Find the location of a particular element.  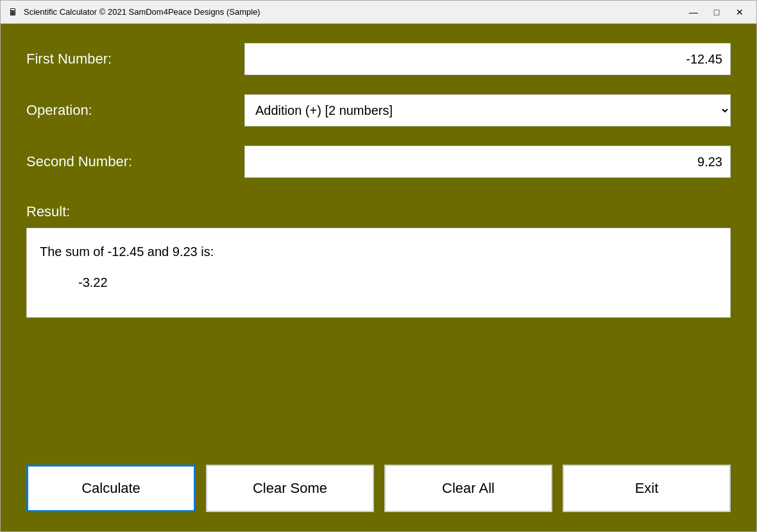

operation-label: Operation: is located at coordinates (135, 110).